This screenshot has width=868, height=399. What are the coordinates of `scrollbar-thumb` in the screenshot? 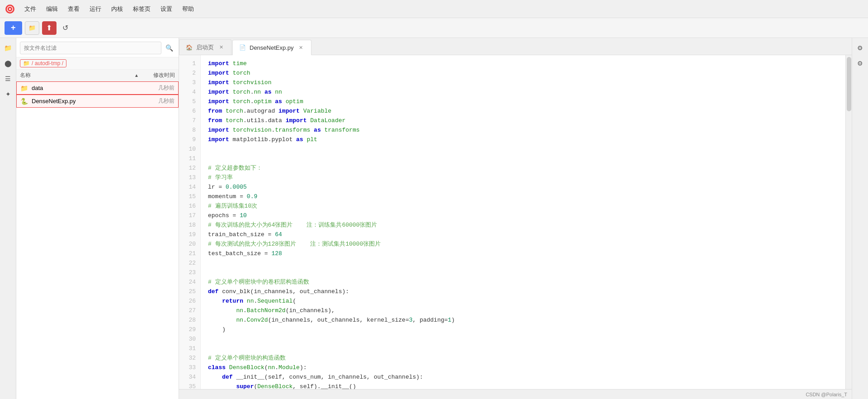 It's located at (849, 84).